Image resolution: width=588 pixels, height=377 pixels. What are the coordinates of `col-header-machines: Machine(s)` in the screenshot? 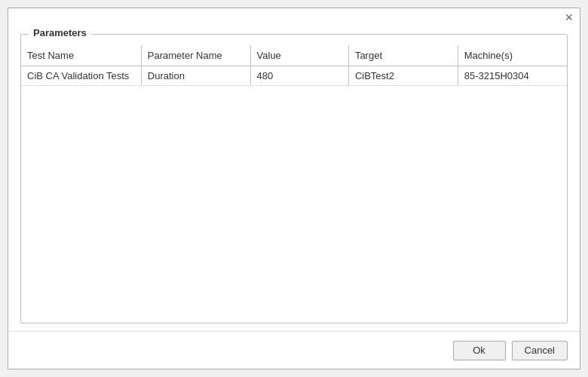 It's located at (513, 56).